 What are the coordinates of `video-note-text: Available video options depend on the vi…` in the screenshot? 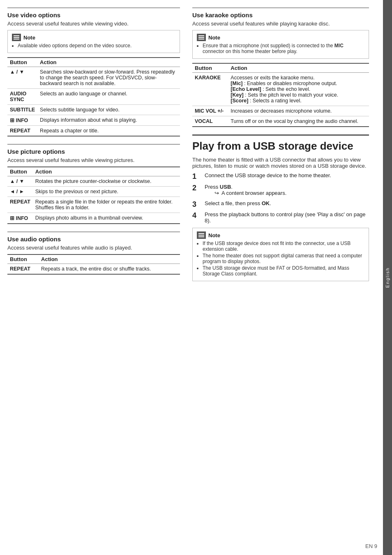 It's located at (94, 46).